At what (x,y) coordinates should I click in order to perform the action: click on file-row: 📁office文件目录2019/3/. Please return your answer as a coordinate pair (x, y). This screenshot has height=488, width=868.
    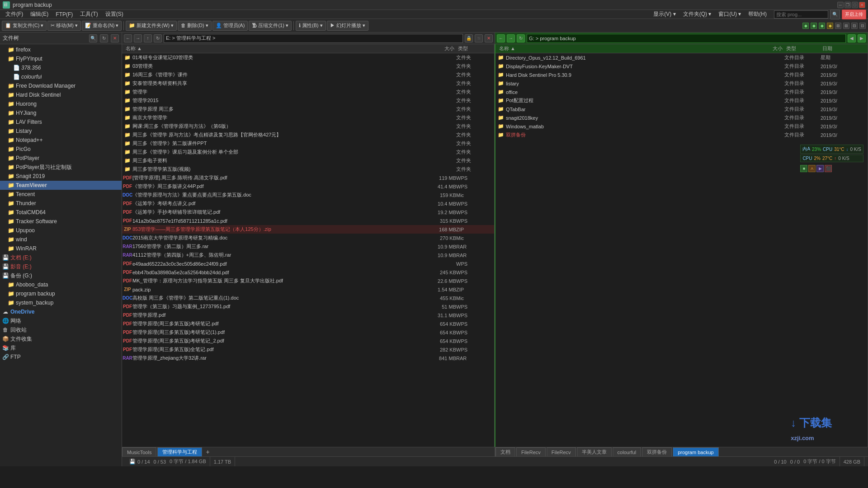
    Looking at the image, I should click on (682, 92).